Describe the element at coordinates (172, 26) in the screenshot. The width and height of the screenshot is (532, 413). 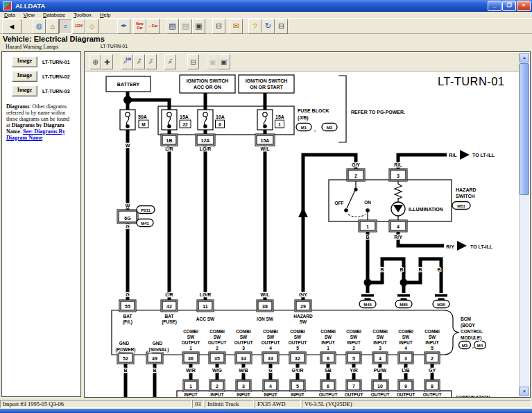
I see `spec-doc-button: ▤` at that location.